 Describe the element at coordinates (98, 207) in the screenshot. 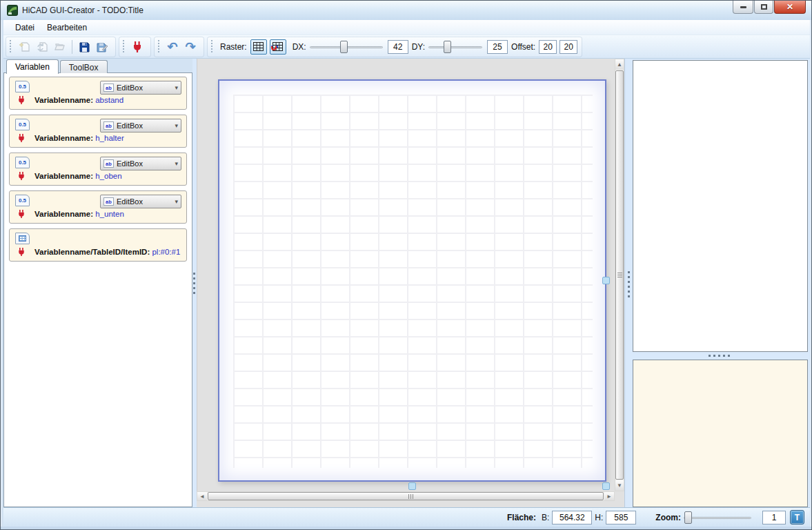

I see `variable-card-h-unten: 0.5 Variablenname: h_unten ab EditBox ▾` at that location.